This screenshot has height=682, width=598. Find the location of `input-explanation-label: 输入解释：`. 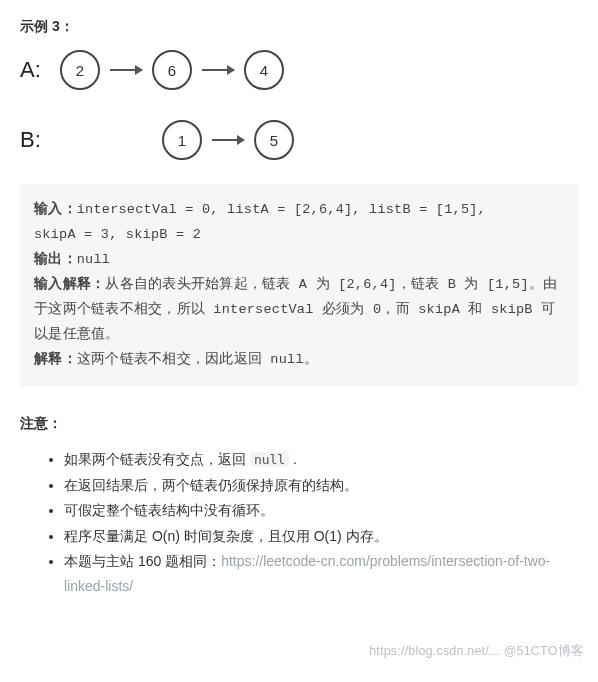

input-explanation-label: 输入解释： is located at coordinates (70, 284).